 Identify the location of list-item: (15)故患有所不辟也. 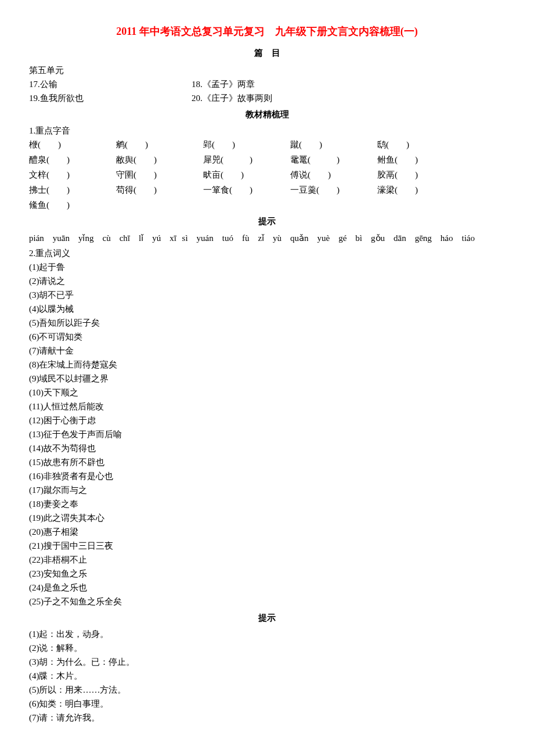
(267, 462).